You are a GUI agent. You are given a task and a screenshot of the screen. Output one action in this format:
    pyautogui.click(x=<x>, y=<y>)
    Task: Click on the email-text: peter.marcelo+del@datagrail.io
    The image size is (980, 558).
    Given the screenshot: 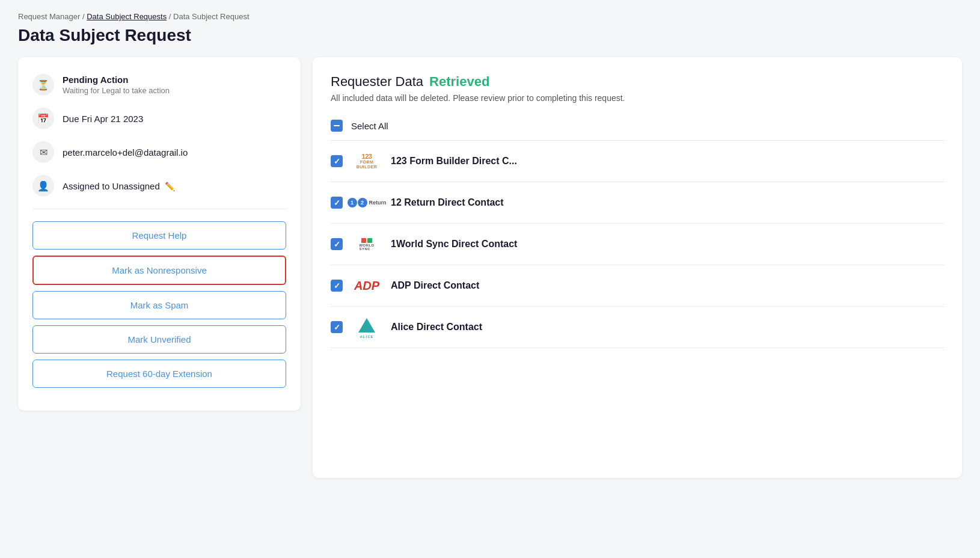 What is the action you would take?
    pyautogui.click(x=125, y=153)
    